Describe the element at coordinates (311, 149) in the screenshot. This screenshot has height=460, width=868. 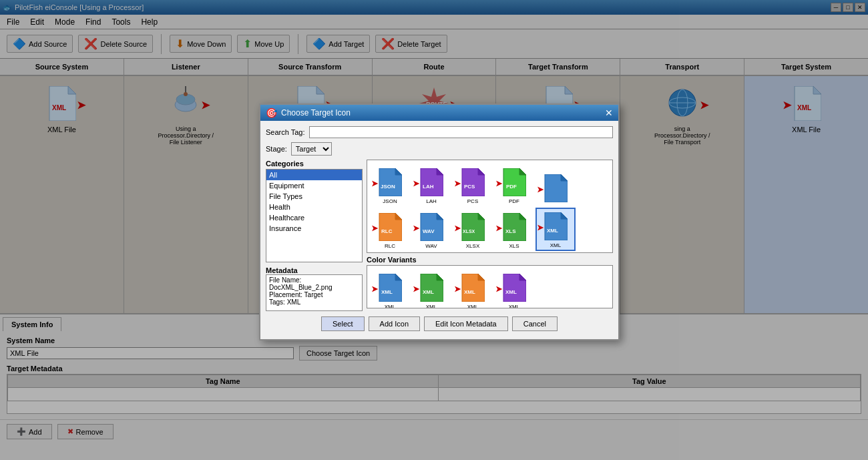
I see `stage-select: Target Source All` at that location.